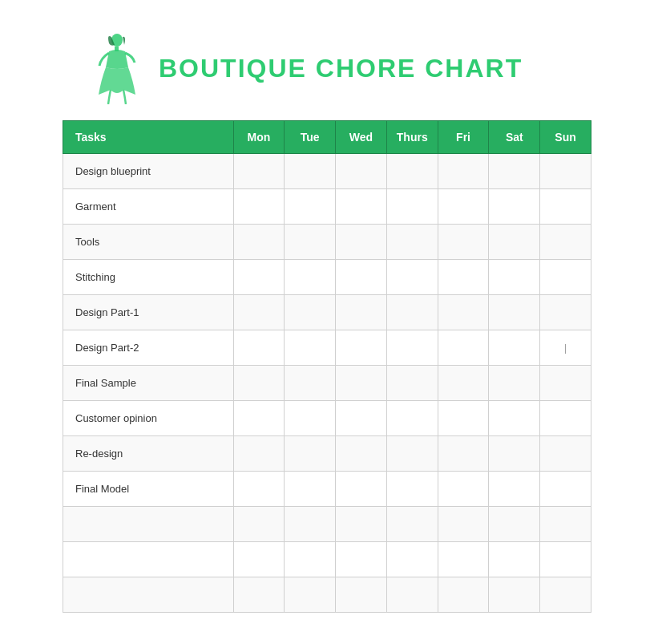 The image size is (654, 644). What do you see at coordinates (149, 419) in the screenshot?
I see `task-name-cell: Customer opinion` at bounding box center [149, 419].